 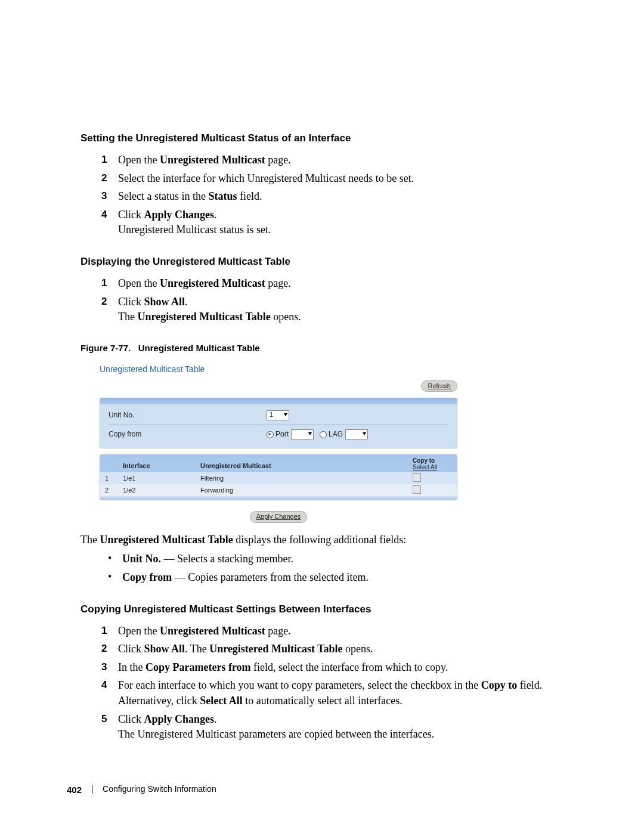 I want to click on unit-no-row: Unit No. 1, so click(x=278, y=415).